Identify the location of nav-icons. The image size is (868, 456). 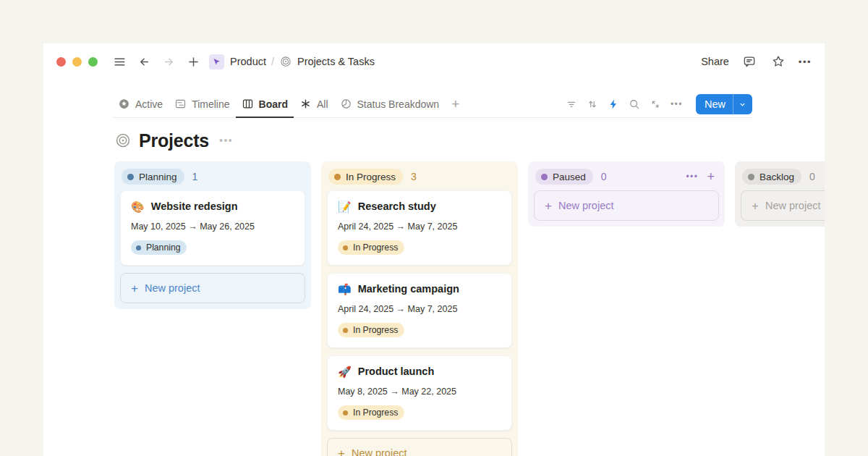
(156, 62).